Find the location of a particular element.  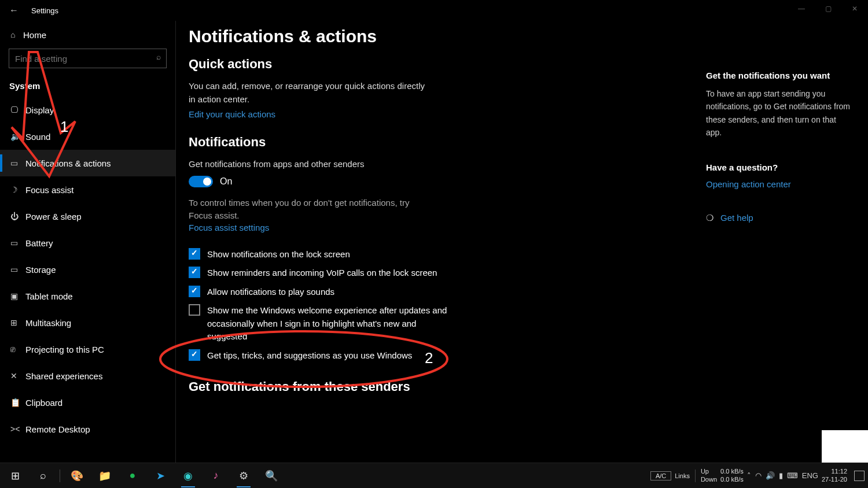

search-input is located at coordinates (88, 58).